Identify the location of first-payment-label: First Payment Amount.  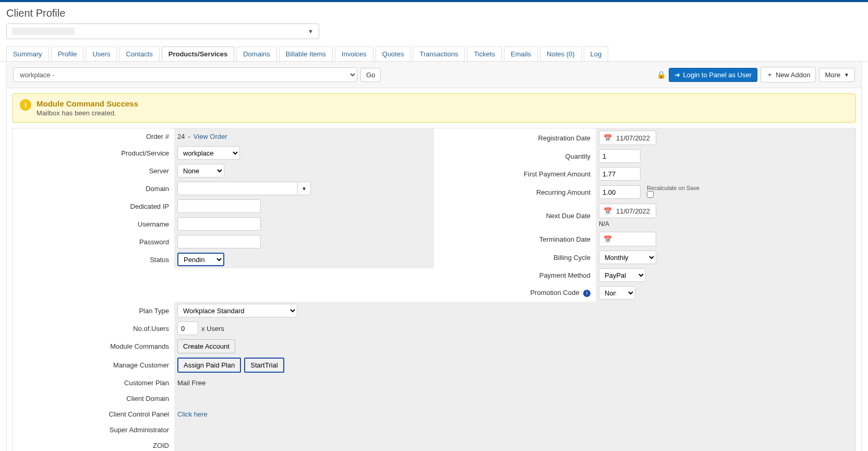
(515, 174).